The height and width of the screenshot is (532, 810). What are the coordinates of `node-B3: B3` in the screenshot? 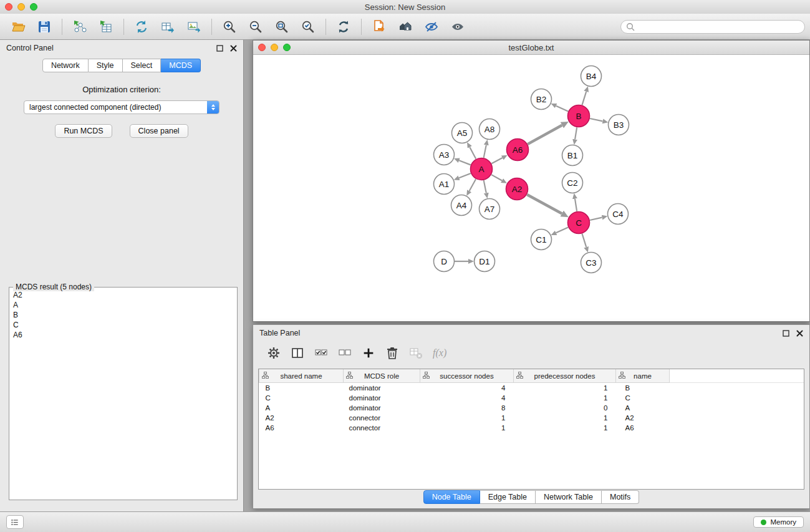 It's located at (619, 125).